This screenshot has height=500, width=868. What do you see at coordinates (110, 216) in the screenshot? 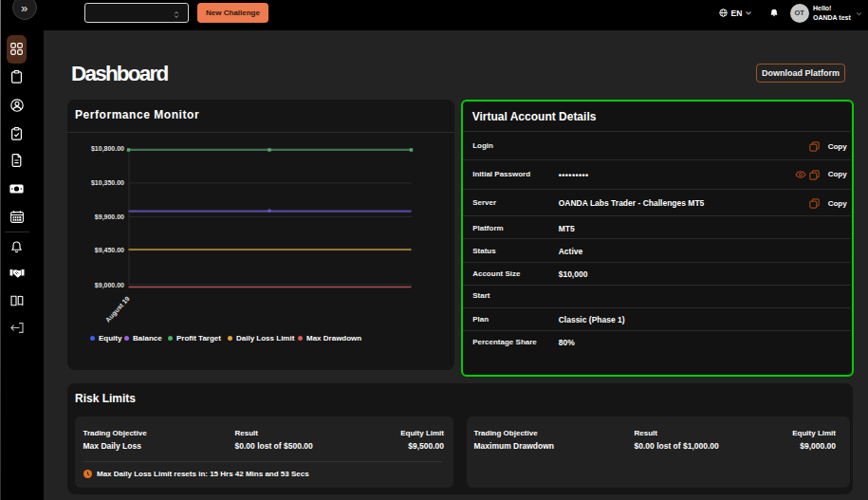
I see `svg-text: $9,900.00` at bounding box center [110, 216].